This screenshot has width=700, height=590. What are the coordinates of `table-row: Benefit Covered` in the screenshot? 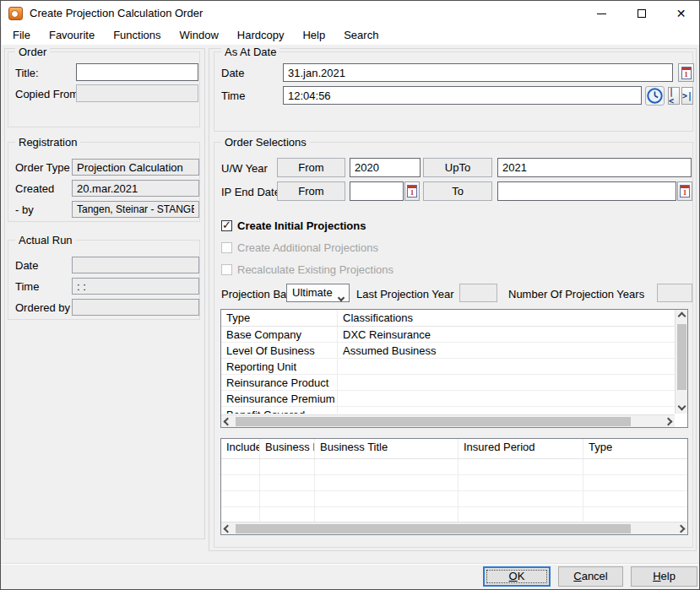 It's located at (448, 410).